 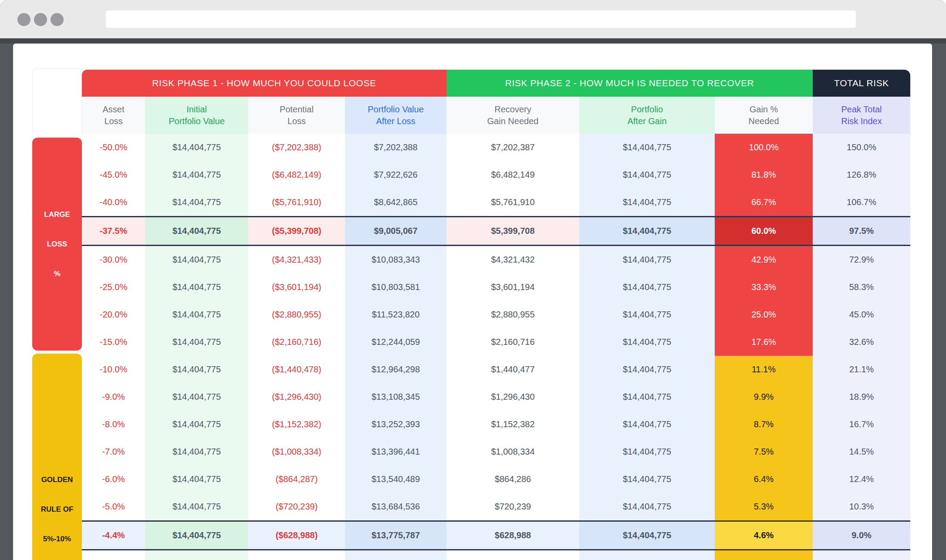 What do you see at coordinates (862, 507) in the screenshot?
I see `peak-risk-cell: 10.3%` at bounding box center [862, 507].